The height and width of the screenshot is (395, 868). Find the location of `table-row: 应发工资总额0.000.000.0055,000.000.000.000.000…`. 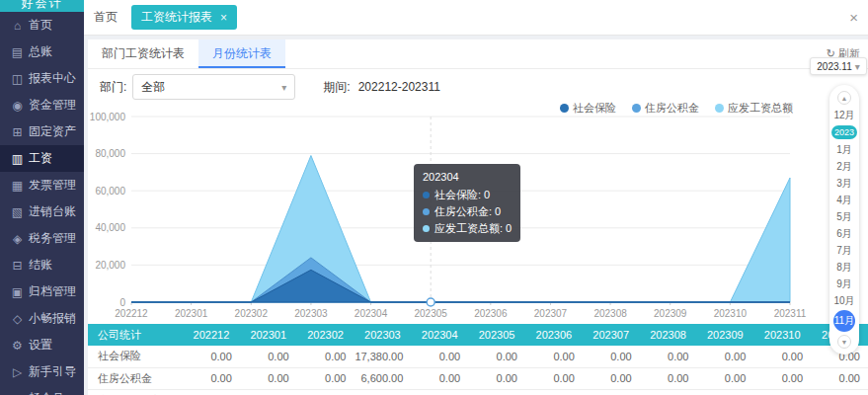

table-row: 应发工资总额0.000.000.0055,000.000.000.000.000… is located at coordinates (478, 392).